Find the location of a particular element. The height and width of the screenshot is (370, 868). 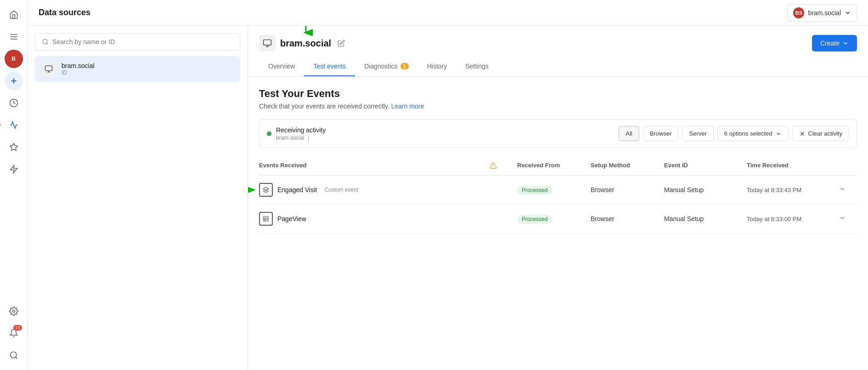

edit-icon is located at coordinates (341, 43).